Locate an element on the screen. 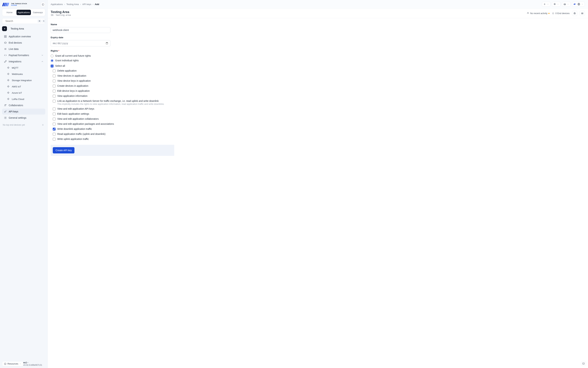 This screenshot has height=368, width=588. crumb-current: Add is located at coordinates (97, 4).